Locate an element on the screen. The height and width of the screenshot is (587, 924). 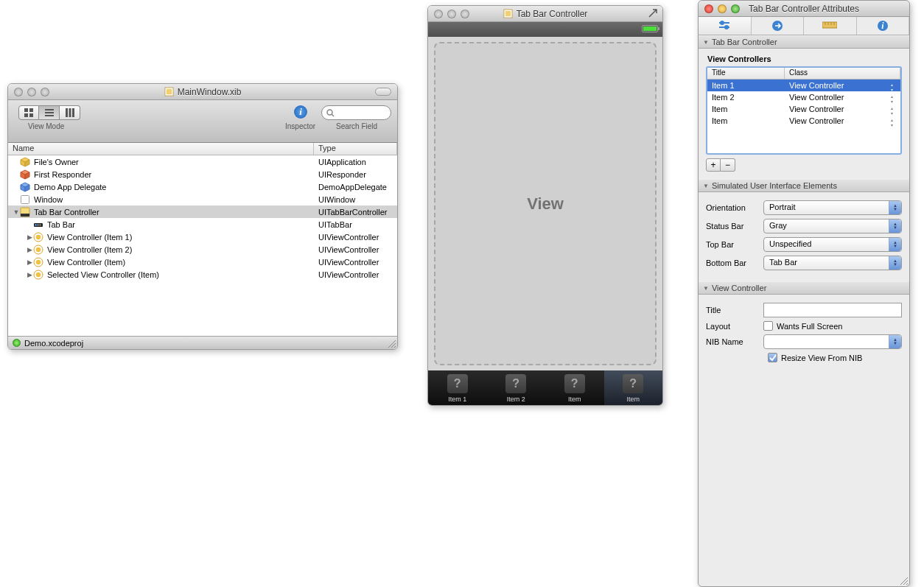
section-tab-bar-controller: ▼Tab Bar Controller is located at coordinates (804, 42).